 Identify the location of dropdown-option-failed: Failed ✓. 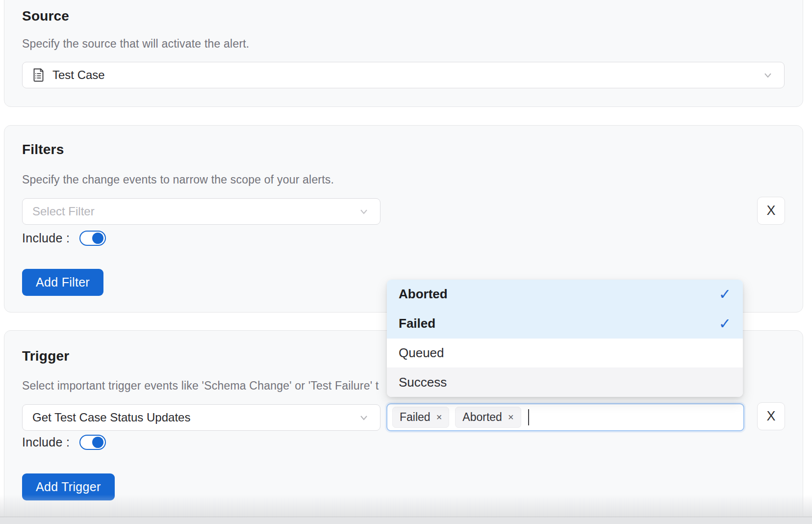
(565, 324).